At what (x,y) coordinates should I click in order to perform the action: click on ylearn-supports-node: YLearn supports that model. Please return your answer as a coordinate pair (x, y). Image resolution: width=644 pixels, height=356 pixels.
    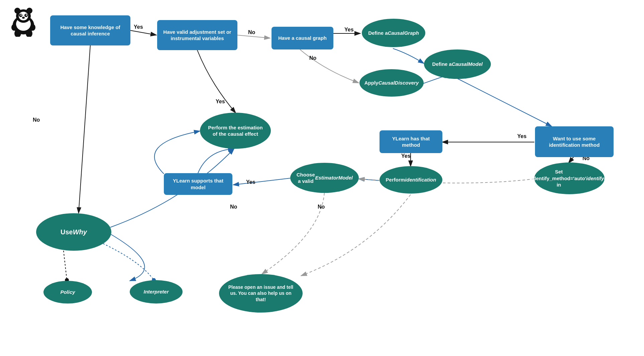
    Looking at the image, I should click on (198, 184).